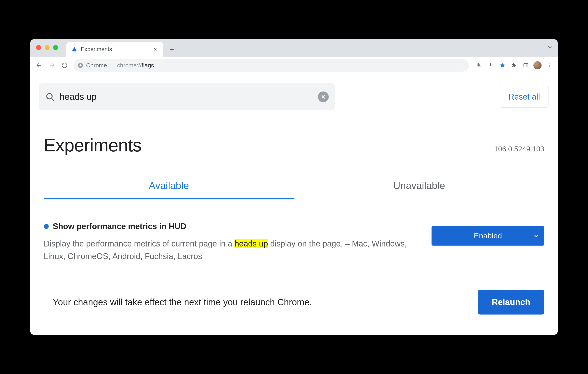 This screenshot has width=588, height=374. I want to click on window-controls, so click(47, 48).